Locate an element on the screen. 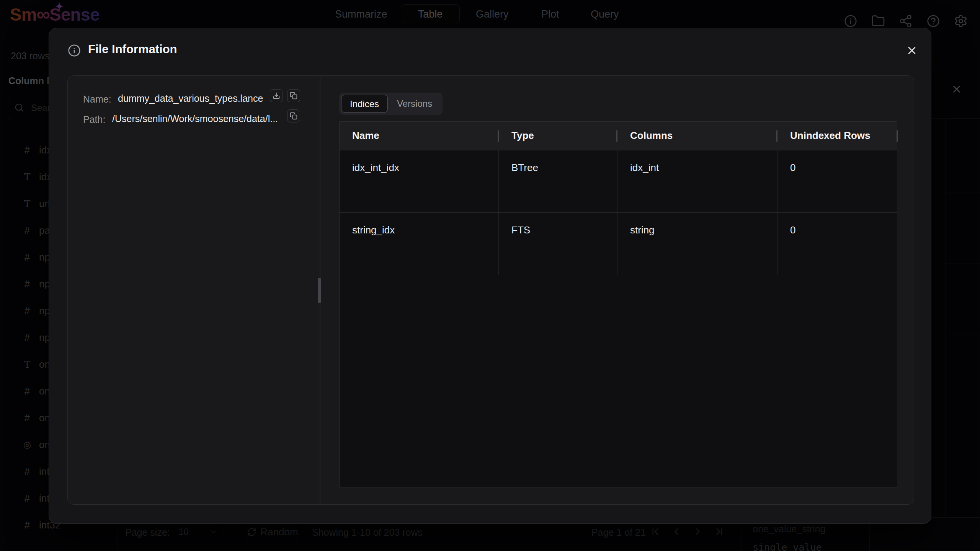 The height and width of the screenshot is (551, 980). file-name-value: dummy_data_various_types.lance is located at coordinates (191, 99).